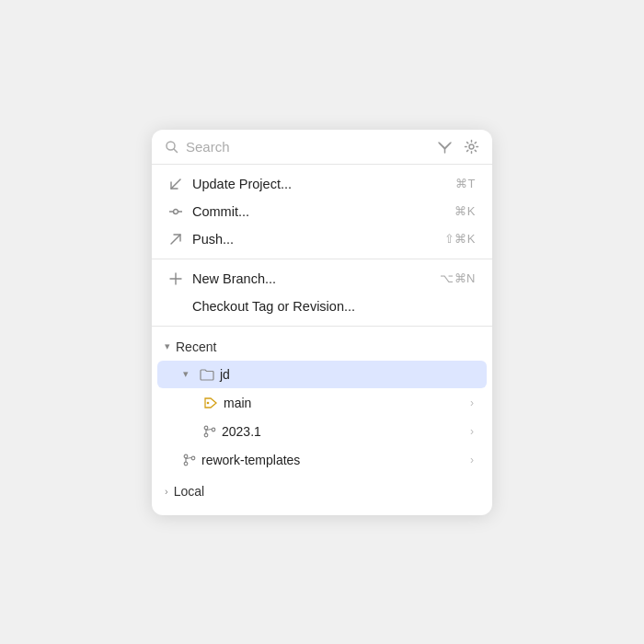  I want to click on new-branch-icon, so click(176, 279).